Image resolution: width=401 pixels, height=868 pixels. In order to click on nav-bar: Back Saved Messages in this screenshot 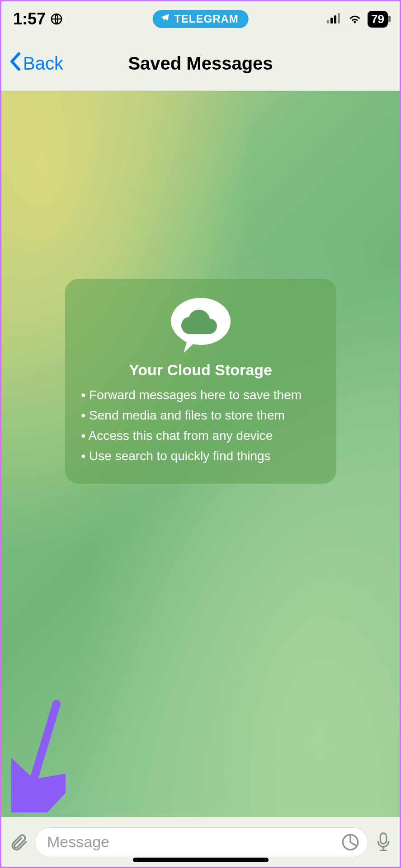, I will do `click(201, 64)`.